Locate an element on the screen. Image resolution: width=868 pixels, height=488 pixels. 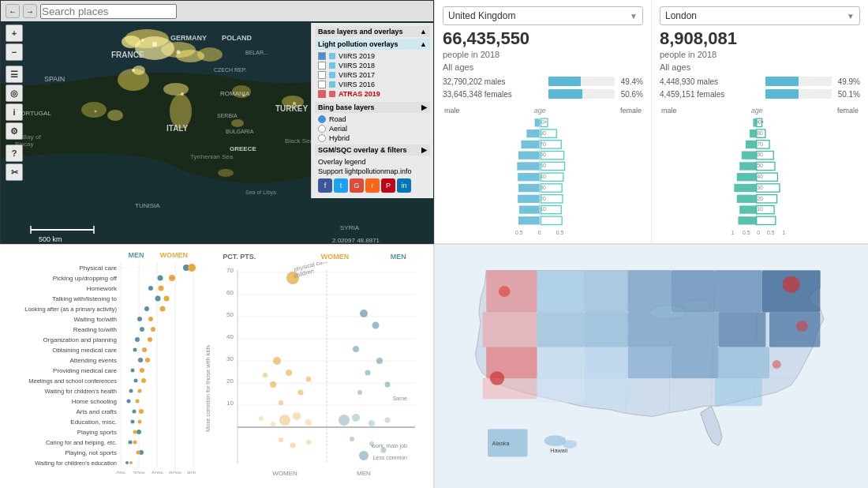
london-population-half: London ▼ 8,908,081 people in 2018 All ag… is located at coordinates (760, 122).